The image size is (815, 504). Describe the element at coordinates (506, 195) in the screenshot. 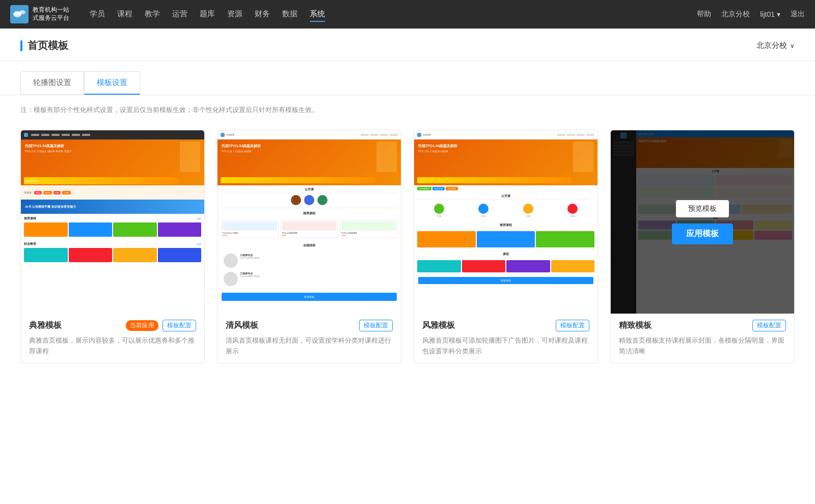

I see `preview-open-elegant2: 公开课` at that location.